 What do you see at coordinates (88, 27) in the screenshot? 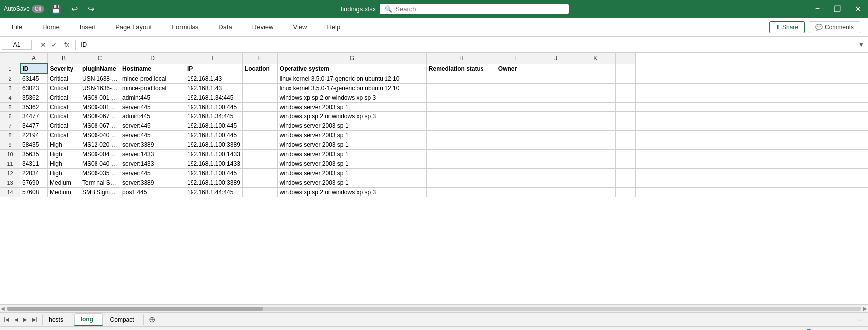
I see `tab-insert: Insert` at bounding box center [88, 27].